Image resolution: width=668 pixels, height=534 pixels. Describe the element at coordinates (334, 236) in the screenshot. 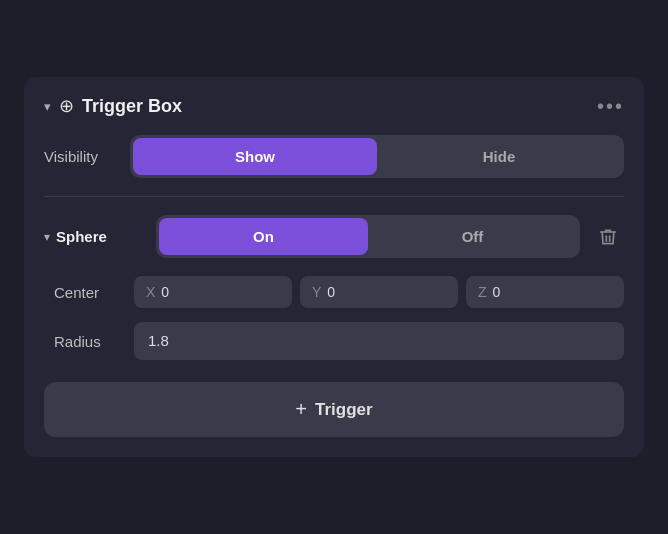

I see `sphere-row: ▾ Sphere On Off` at that location.